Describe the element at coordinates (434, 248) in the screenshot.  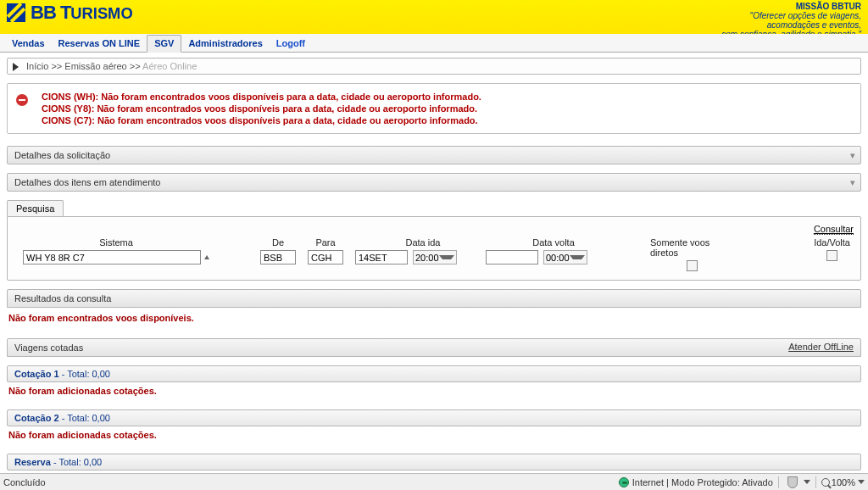
I see `pesquisa-panel: Consultar Sistema De Para` at that location.